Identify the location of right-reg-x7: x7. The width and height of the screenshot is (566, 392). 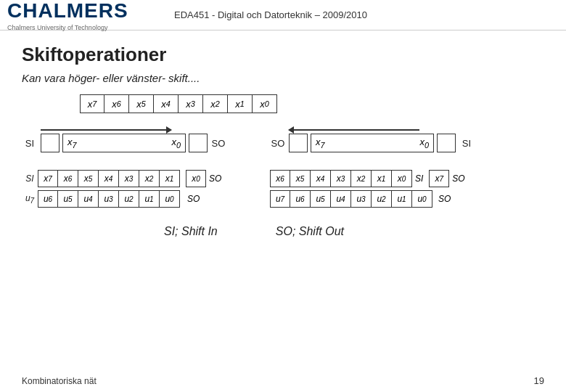
(321, 143).